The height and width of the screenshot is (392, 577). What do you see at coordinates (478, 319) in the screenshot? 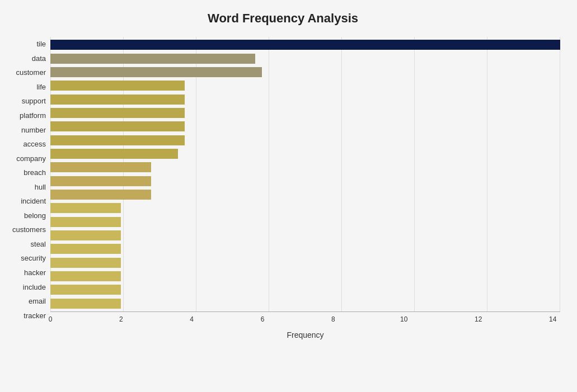
I see `x-axis-label: 12` at bounding box center [478, 319].